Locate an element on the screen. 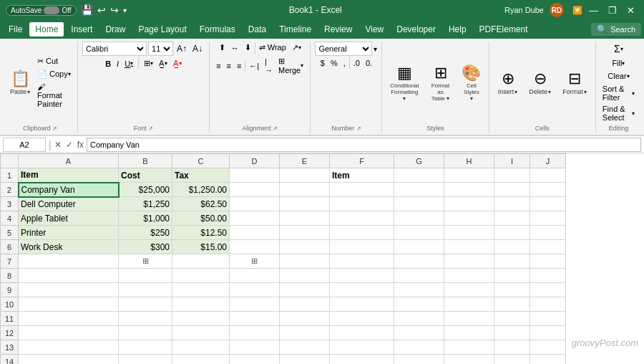 The width and height of the screenshot is (644, 364). cell-g3 is located at coordinates (419, 204).